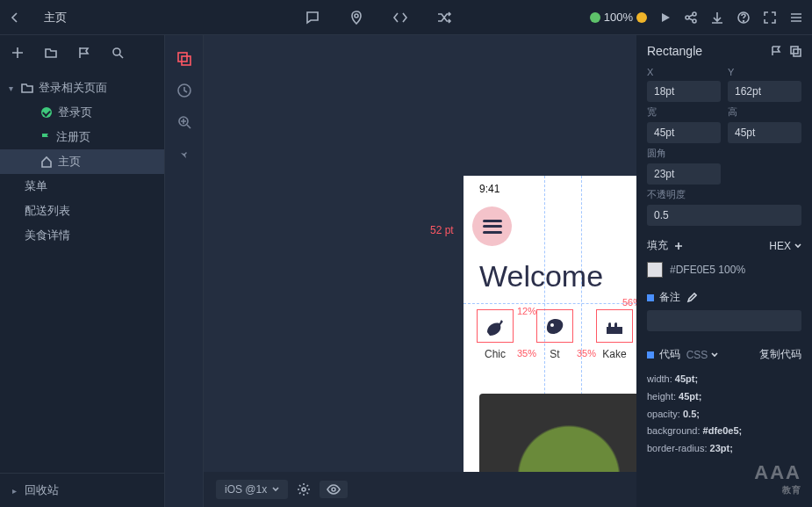 Image resolution: width=812 pixels, height=507 pixels. What do you see at coordinates (691, 18) in the screenshot?
I see `share-icon` at bounding box center [691, 18].